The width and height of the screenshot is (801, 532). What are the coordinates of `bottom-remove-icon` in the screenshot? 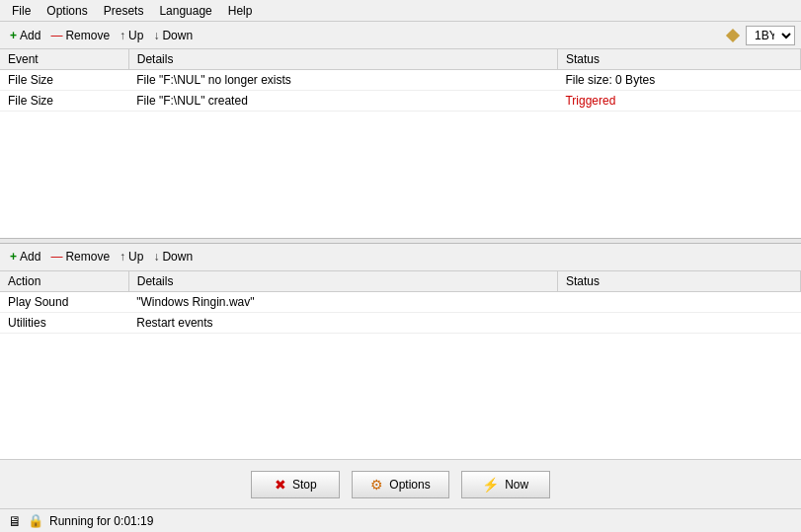 It's located at (56, 257).